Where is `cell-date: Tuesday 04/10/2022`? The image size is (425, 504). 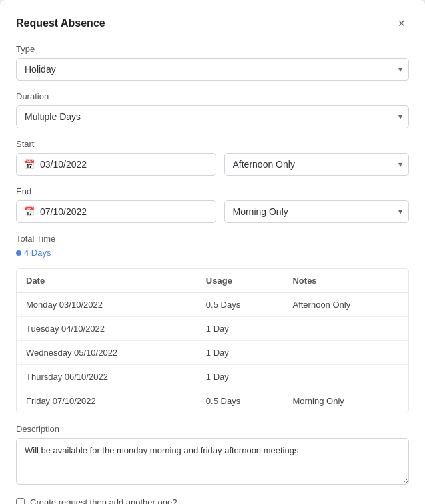 cell-date: Tuesday 04/10/2022 is located at coordinates (107, 329).